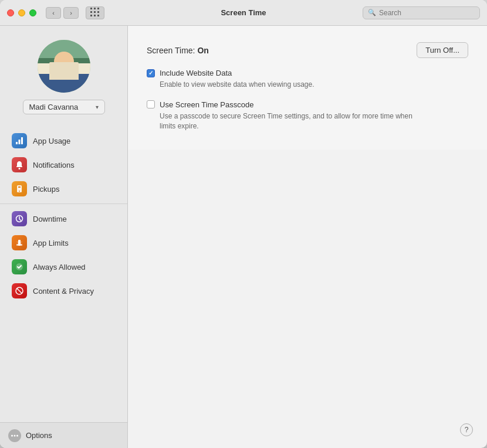 This screenshot has height=448, width=487. What do you see at coordinates (46, 189) in the screenshot?
I see `sidebar-item-label: Pickups` at bounding box center [46, 189].